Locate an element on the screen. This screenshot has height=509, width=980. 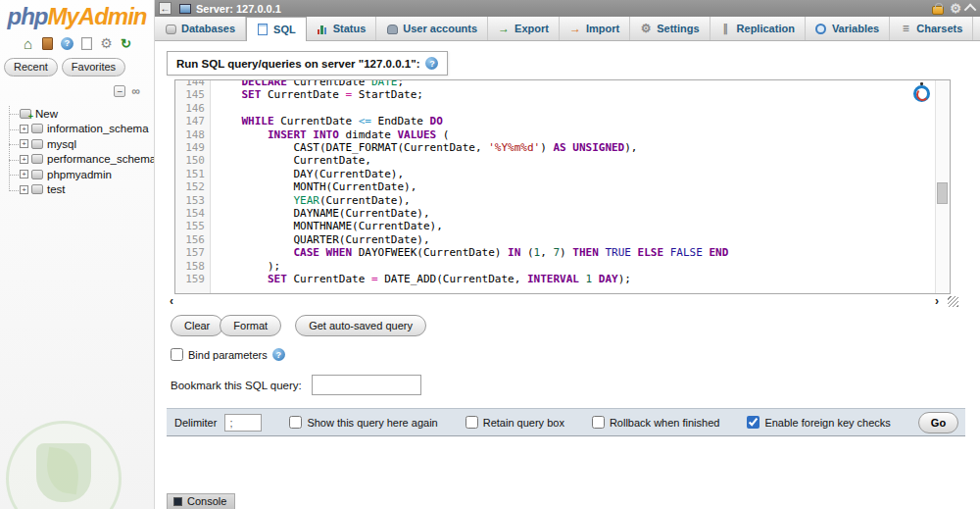
databases-icon is located at coordinates (171, 28).